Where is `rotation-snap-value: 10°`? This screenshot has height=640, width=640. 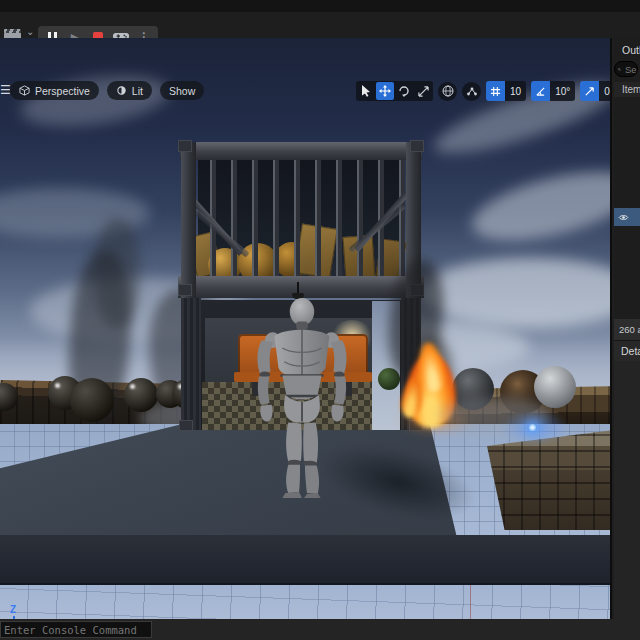
rotation-snap-value: 10° is located at coordinates (562, 91).